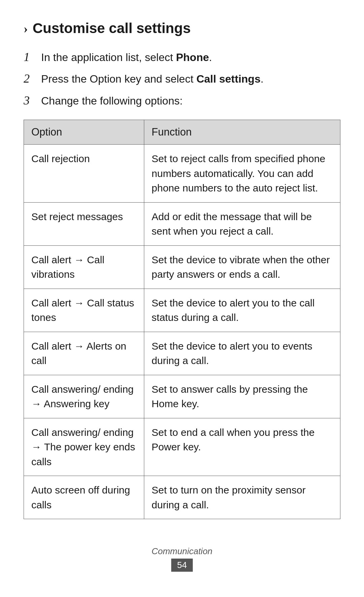 This screenshot has width=364, height=597. I want to click on table-cell-option-7: Auto screen off during calls, so click(84, 498).